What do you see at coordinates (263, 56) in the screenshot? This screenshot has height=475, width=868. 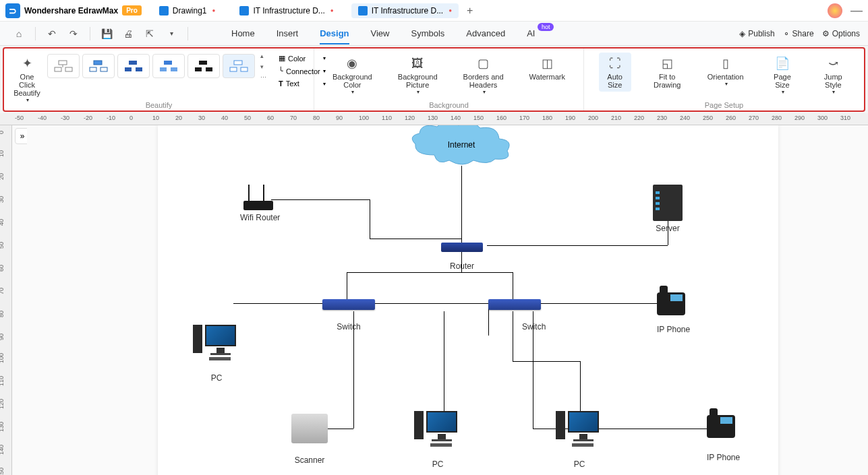 I see `theme-scroll-up: ▴` at bounding box center [263, 56].